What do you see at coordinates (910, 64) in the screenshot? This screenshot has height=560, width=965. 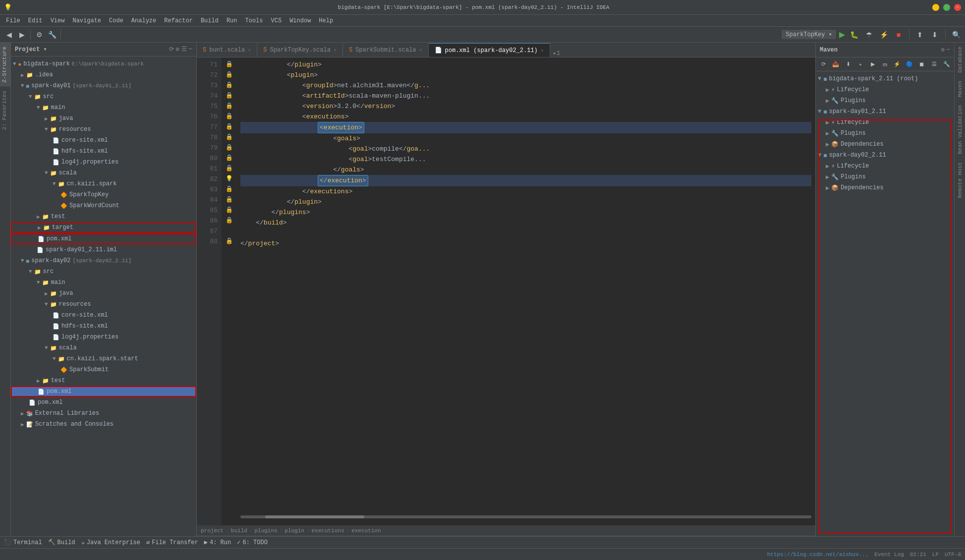 I see `maven-toggle-btn: 🔵` at bounding box center [910, 64].